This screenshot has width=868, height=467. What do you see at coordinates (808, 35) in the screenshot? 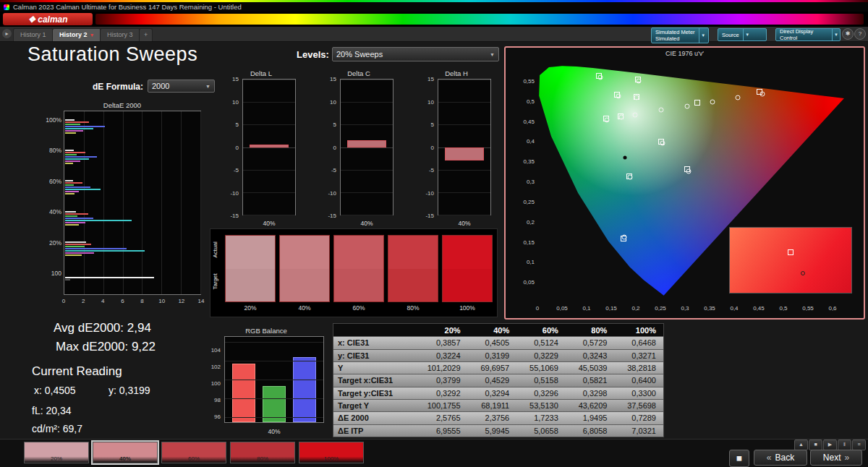
I see `display-control-dropdown: Direct Display Control ▼` at bounding box center [808, 35].